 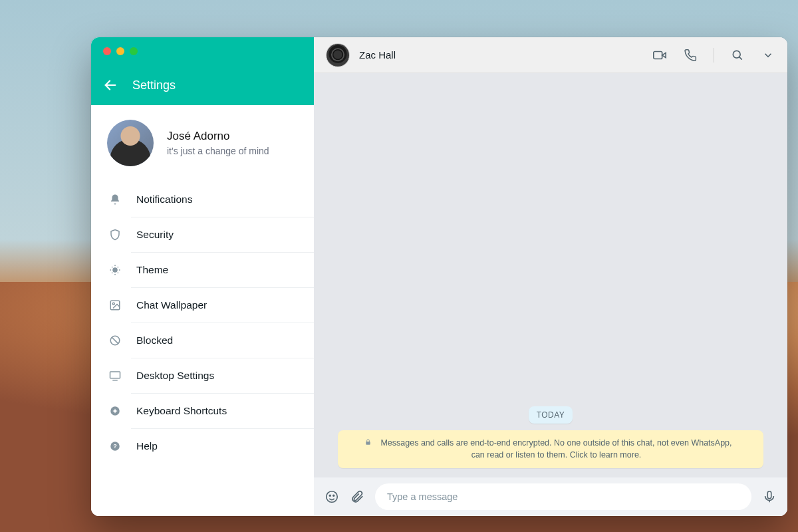 I want to click on profile-status: it's just a change of mind, so click(x=218, y=151).